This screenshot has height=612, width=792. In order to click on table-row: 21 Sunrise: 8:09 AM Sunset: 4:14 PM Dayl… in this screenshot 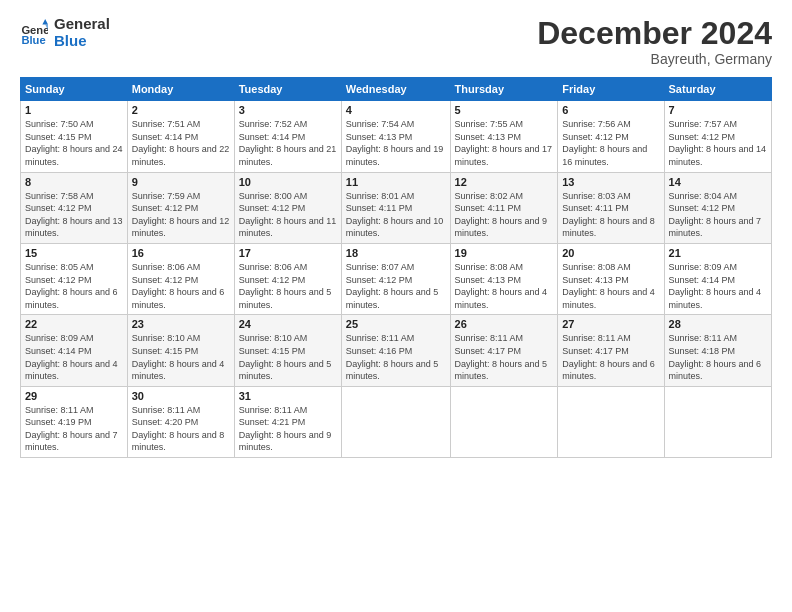, I will do `click(718, 278)`.